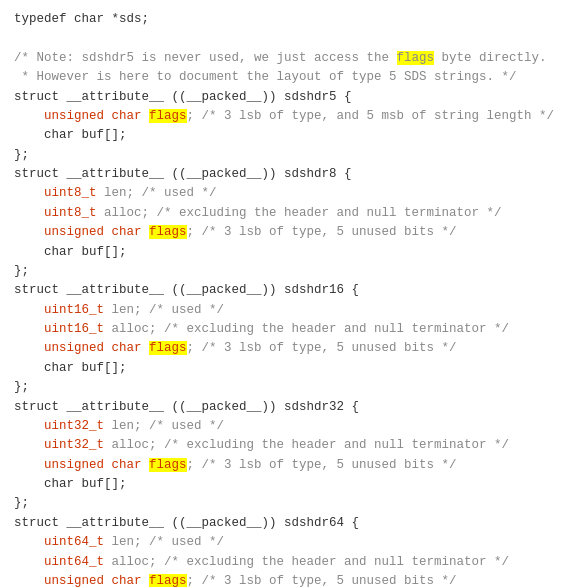 This screenshot has height=587, width=575. Describe the element at coordinates (288, 20) in the screenshot. I see `code-line: typedef char *sds;` at that location.